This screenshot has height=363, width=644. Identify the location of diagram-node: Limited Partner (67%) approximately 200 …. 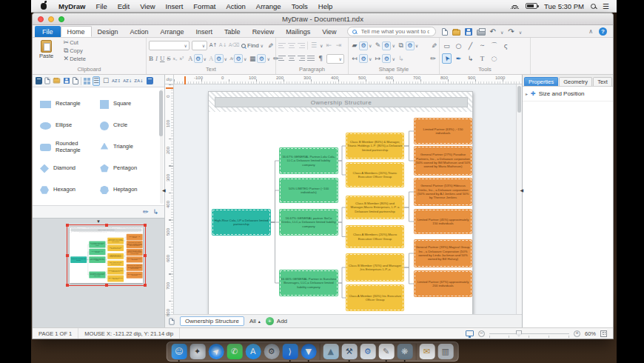
(135, 276).